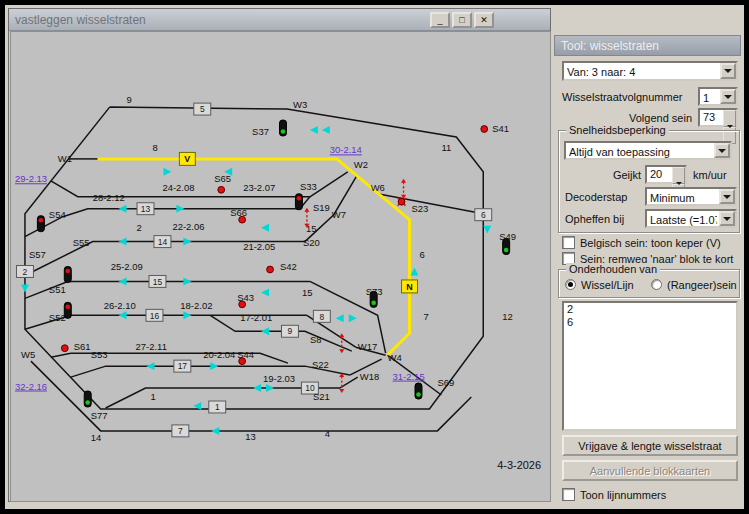 The height and width of the screenshot is (514, 749). What do you see at coordinates (426, 316) in the screenshot?
I see `track-label: 7` at bounding box center [426, 316].